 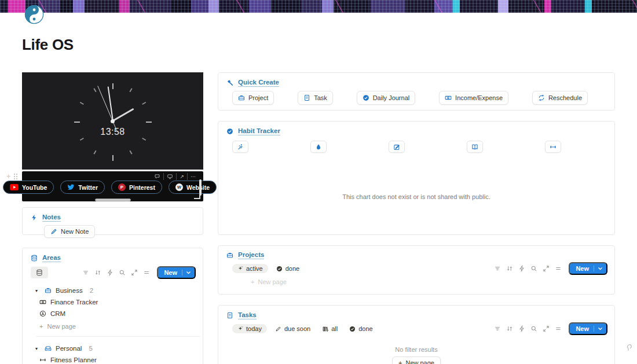 What do you see at coordinates (158, 177) in the screenshot?
I see `comment-icon` at bounding box center [158, 177].